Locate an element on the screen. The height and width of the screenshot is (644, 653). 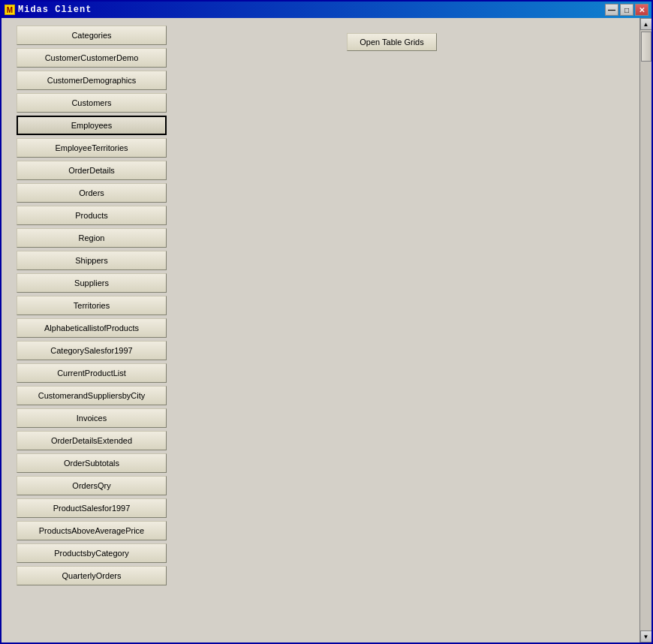
table-button-categories: Categories is located at coordinates (92, 35).